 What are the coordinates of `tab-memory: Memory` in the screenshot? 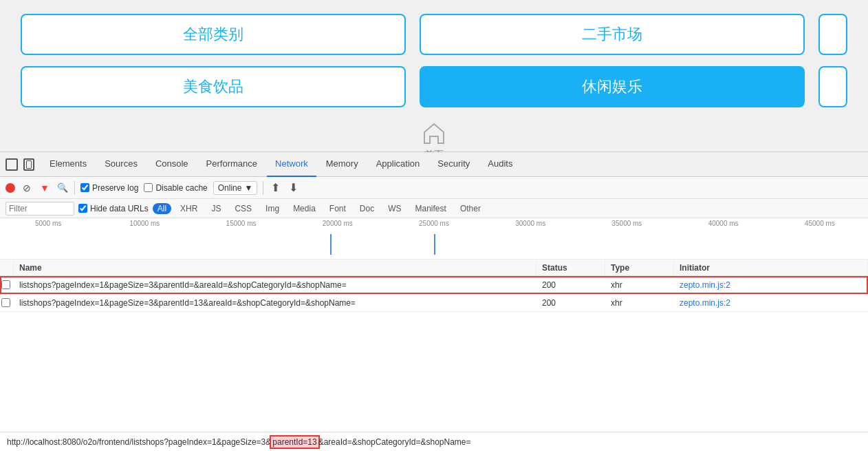 It's located at (343, 165).